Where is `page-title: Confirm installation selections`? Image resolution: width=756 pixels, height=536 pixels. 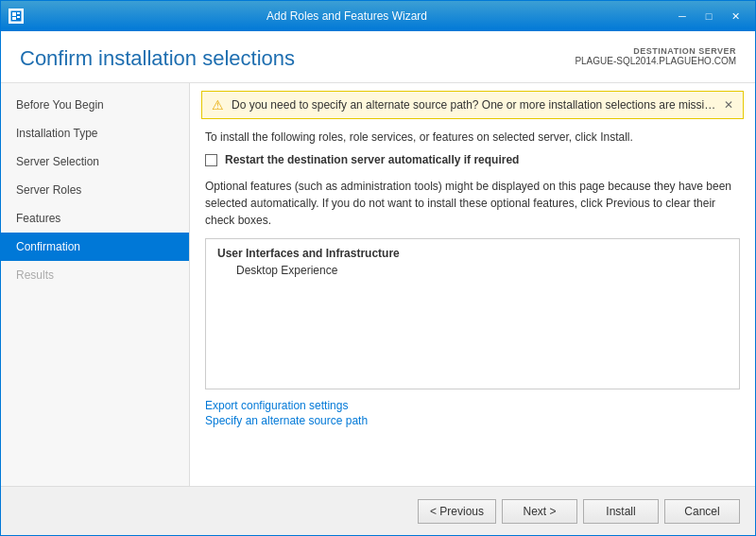 page-title: Confirm installation selections is located at coordinates (157, 59).